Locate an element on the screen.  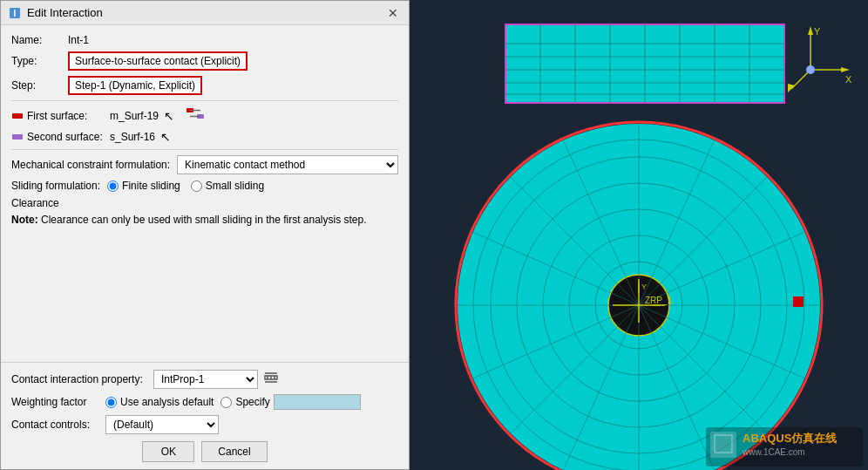
specify-radio is located at coordinates (227, 403).